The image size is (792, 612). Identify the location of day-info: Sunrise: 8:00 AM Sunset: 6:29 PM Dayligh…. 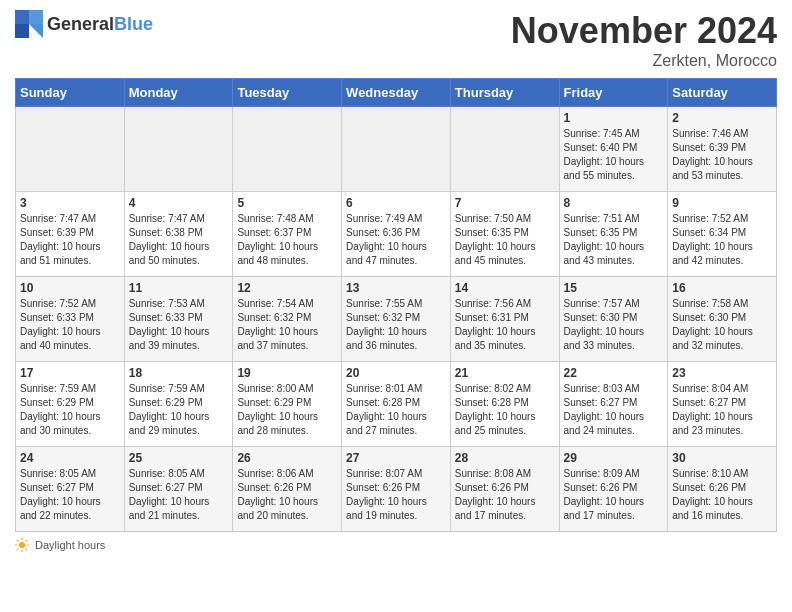
(287, 410).